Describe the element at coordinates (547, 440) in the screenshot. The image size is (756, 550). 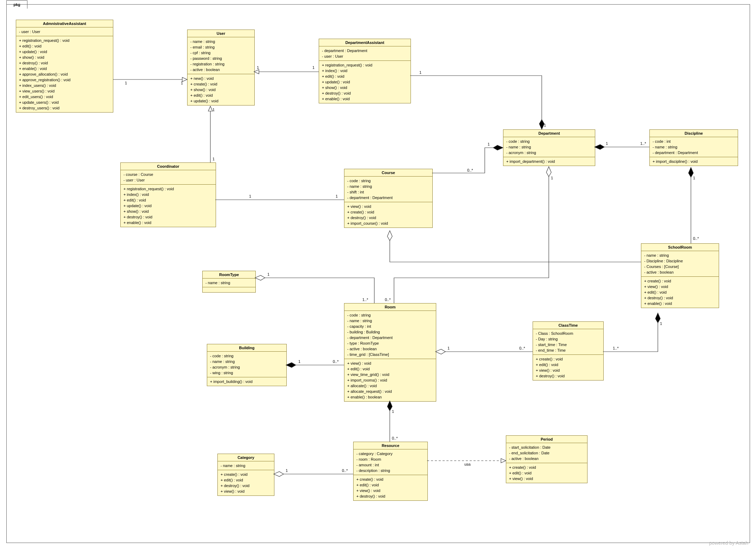
I see `class-title: Period` at that location.